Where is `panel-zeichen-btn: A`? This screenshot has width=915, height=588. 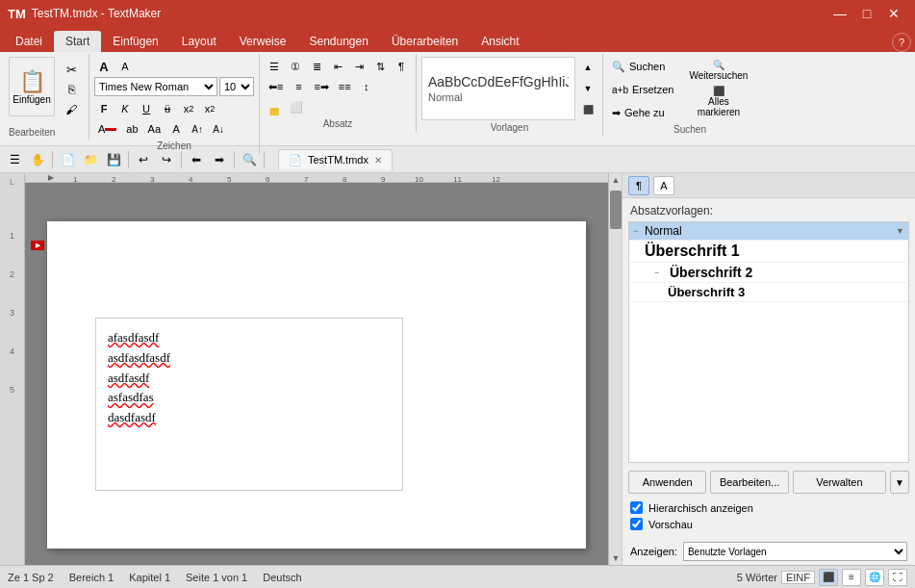 panel-zeichen-btn: A is located at coordinates (664, 186).